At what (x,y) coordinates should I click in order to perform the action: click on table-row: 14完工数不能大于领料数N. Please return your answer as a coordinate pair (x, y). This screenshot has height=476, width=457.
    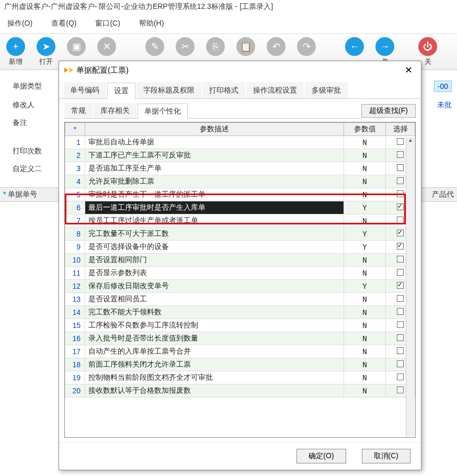
    Looking at the image, I should click on (241, 313).